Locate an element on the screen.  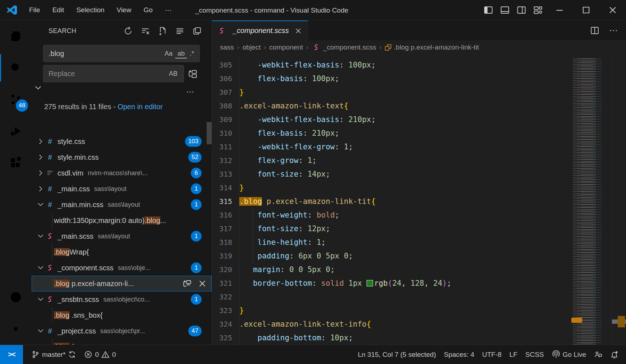
search-result-match-row: width:1350px;margin:0 auto}.blog... is located at coordinates (121, 220).